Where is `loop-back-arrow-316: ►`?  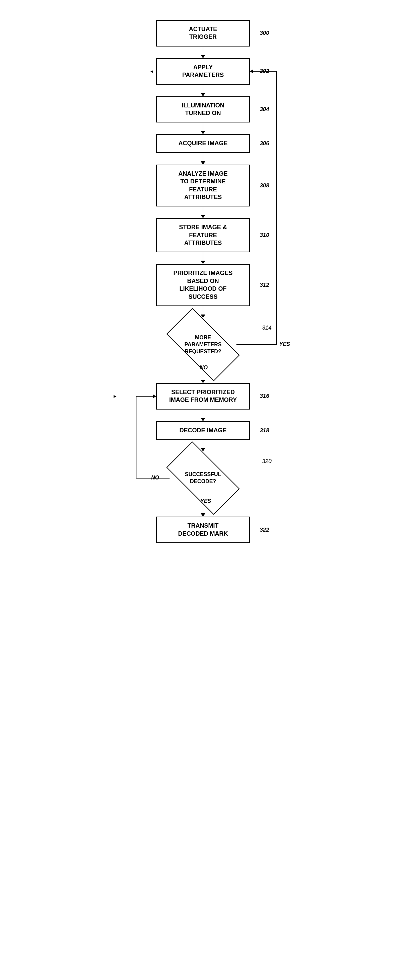 loop-back-arrow-316: ► is located at coordinates (115, 396).